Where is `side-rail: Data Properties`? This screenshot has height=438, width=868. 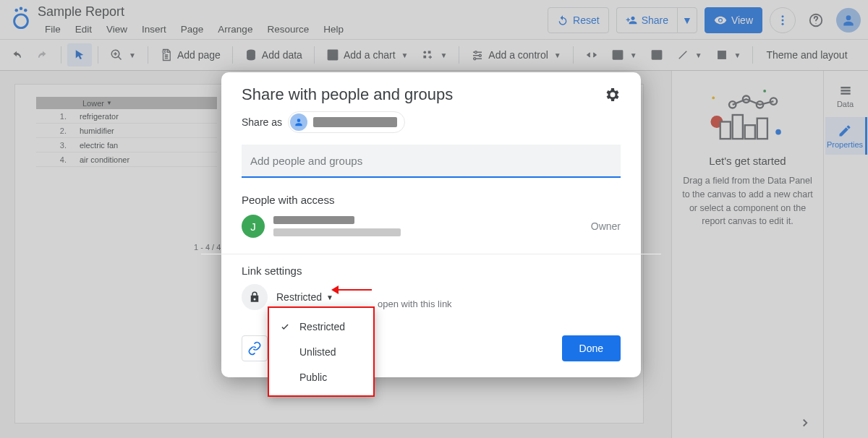
side-rail: Data Properties is located at coordinates (846, 254).